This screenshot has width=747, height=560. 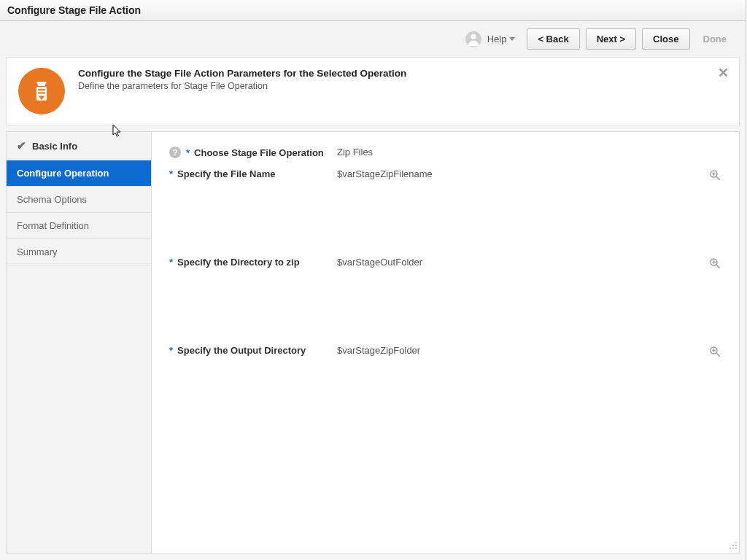 I want to click on out-dir-value: $varStageZipFolder, so click(x=515, y=350).